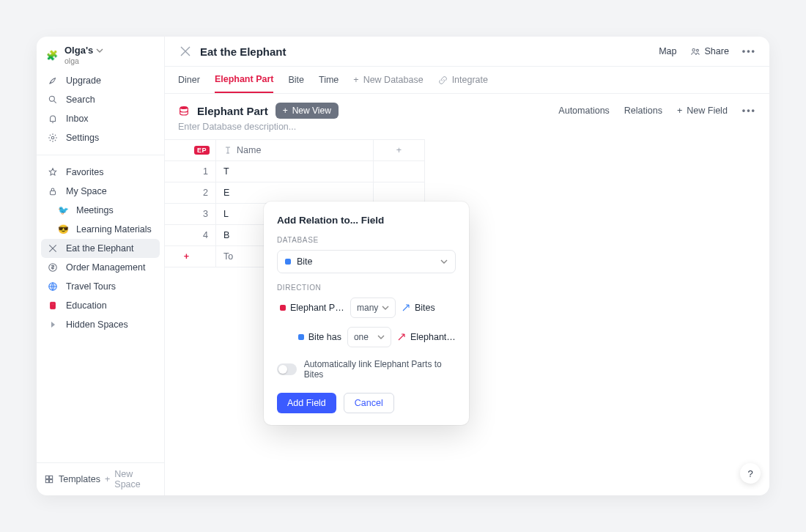 This screenshot has height=532, width=806. Describe the element at coordinates (79, 479) in the screenshot. I see `templates-label: Templates` at that location.